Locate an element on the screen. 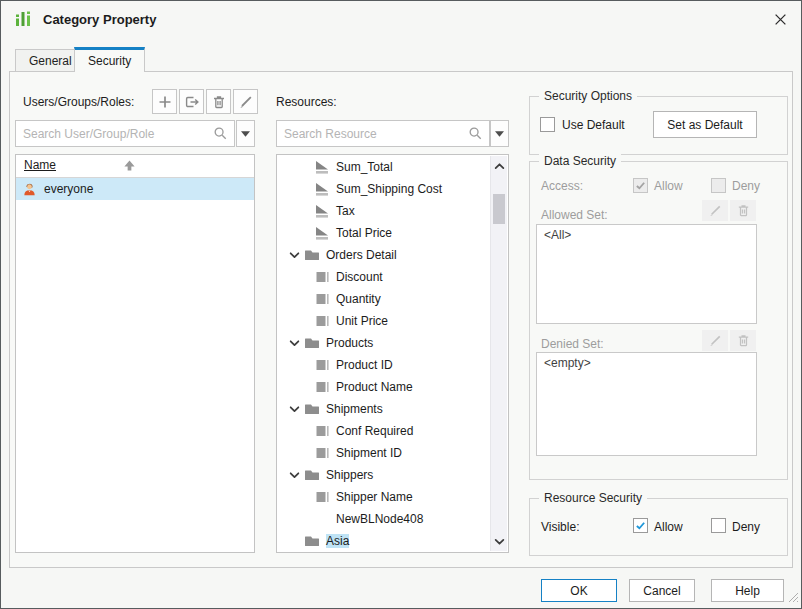  tree-item: Quantity is located at coordinates (384, 299).